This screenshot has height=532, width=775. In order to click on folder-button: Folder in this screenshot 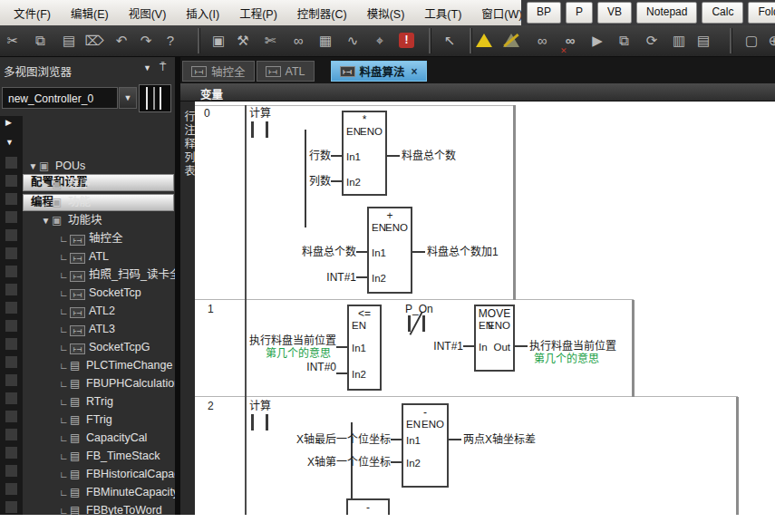, I will do `click(761, 13)`.